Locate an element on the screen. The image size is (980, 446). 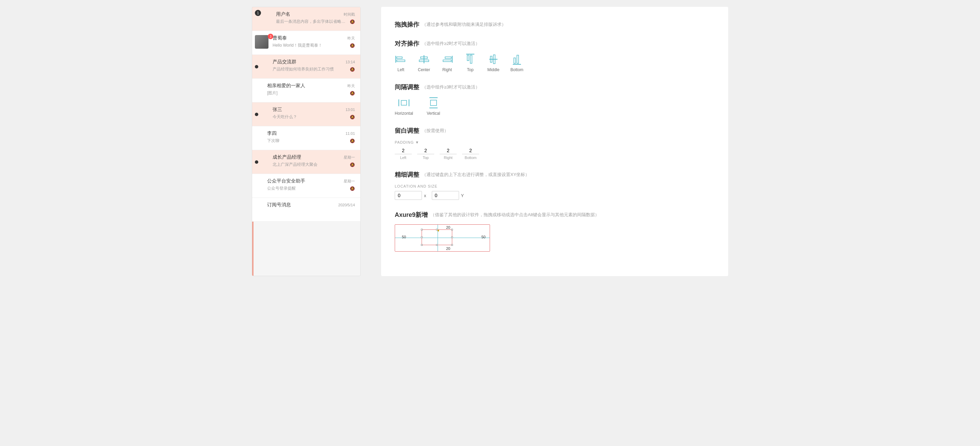
axure-diagram: ▼ 20 20 50 50 is located at coordinates (442, 238).